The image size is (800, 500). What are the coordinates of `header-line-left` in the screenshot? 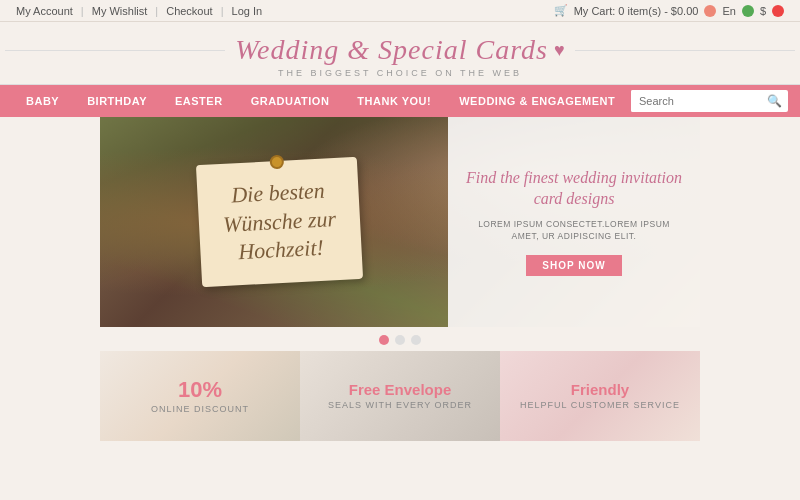 It's located at (115, 50).